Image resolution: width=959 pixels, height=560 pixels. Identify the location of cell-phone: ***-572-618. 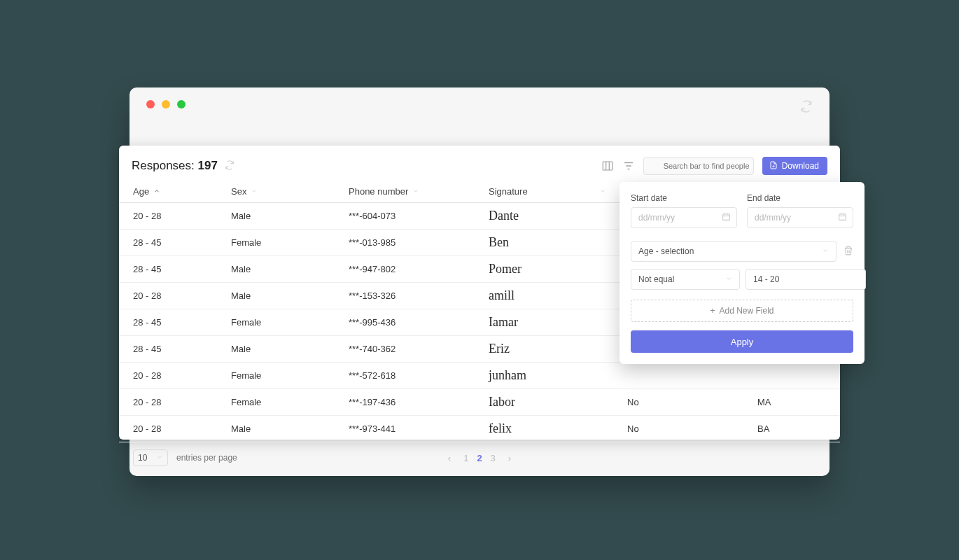
(405, 376).